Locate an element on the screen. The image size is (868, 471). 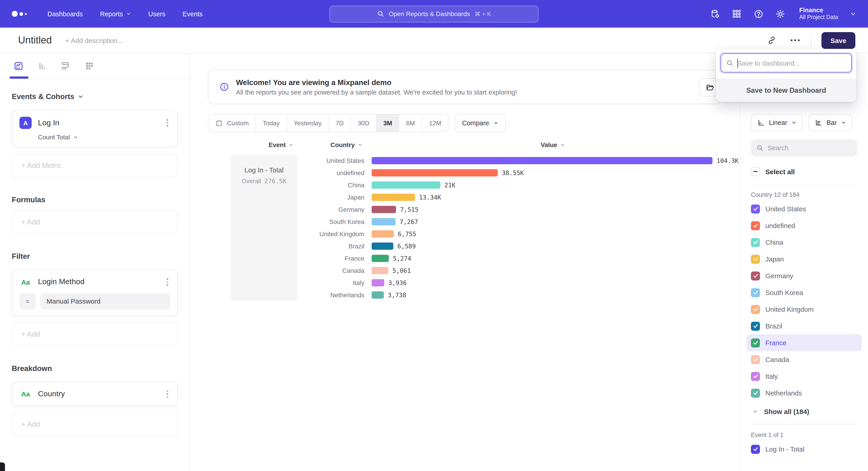
save-to-new-dashboard-button: Save to New Dashboard is located at coordinates (786, 90).